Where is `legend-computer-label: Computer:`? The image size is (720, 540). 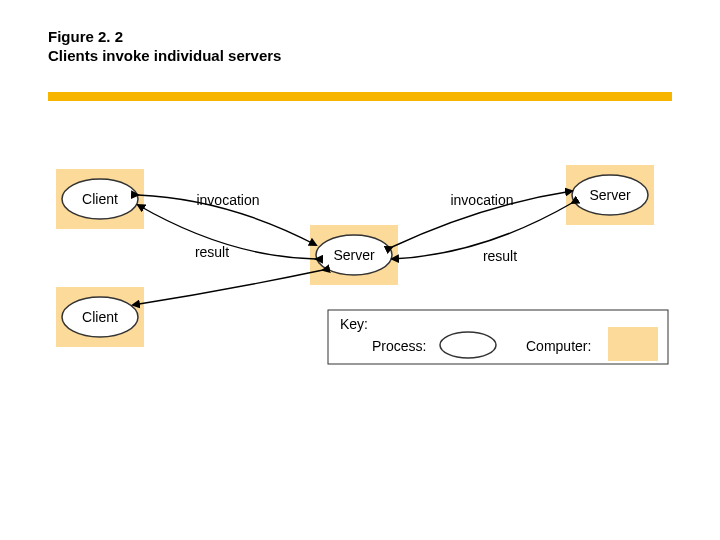 legend-computer-label: Computer: is located at coordinates (558, 346).